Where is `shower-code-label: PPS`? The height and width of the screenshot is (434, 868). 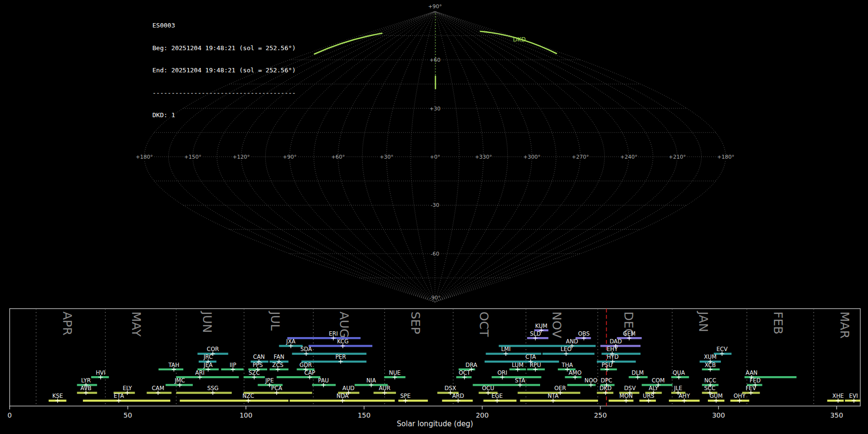
shower-code-label: PPS is located at coordinates (258, 365).